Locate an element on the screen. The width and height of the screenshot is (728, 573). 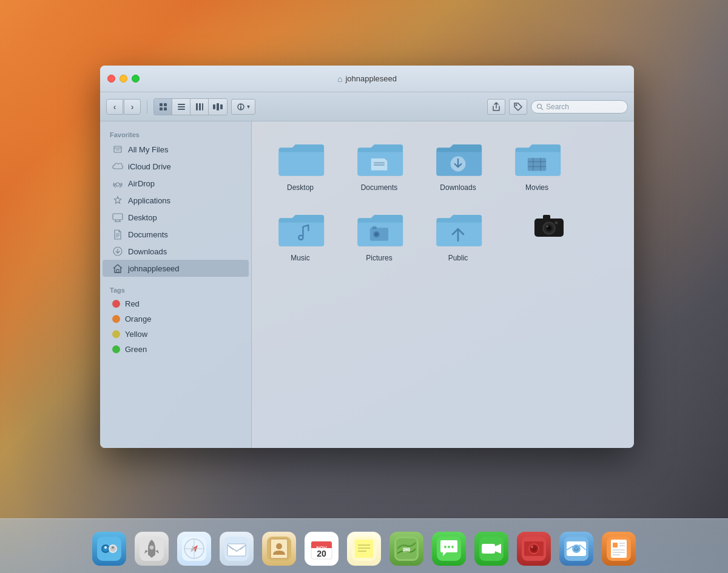
icon-view-button is located at coordinates (163, 107).